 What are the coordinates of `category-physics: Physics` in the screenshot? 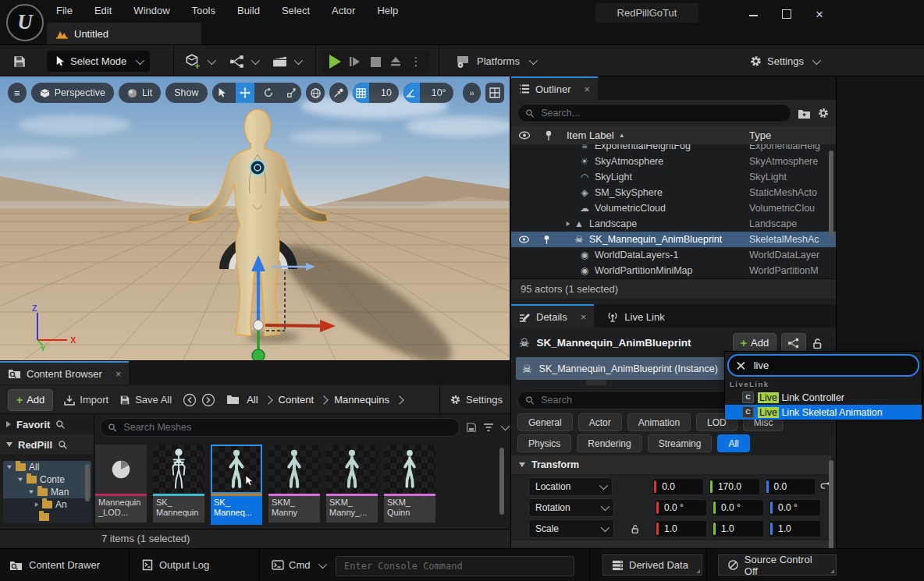 It's located at (545, 443).